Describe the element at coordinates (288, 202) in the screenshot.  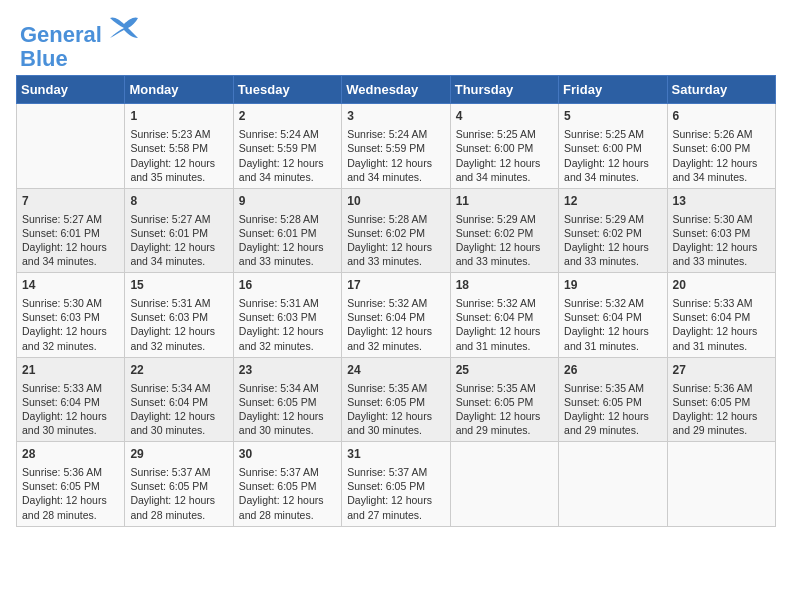
I see `day-number: 9` at that location.